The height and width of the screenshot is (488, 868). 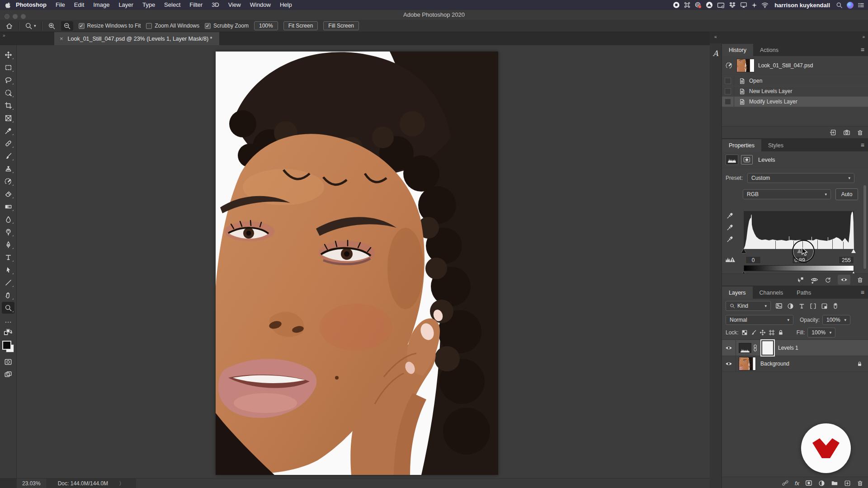 I want to click on view-previous-state-icon, so click(x=815, y=280).